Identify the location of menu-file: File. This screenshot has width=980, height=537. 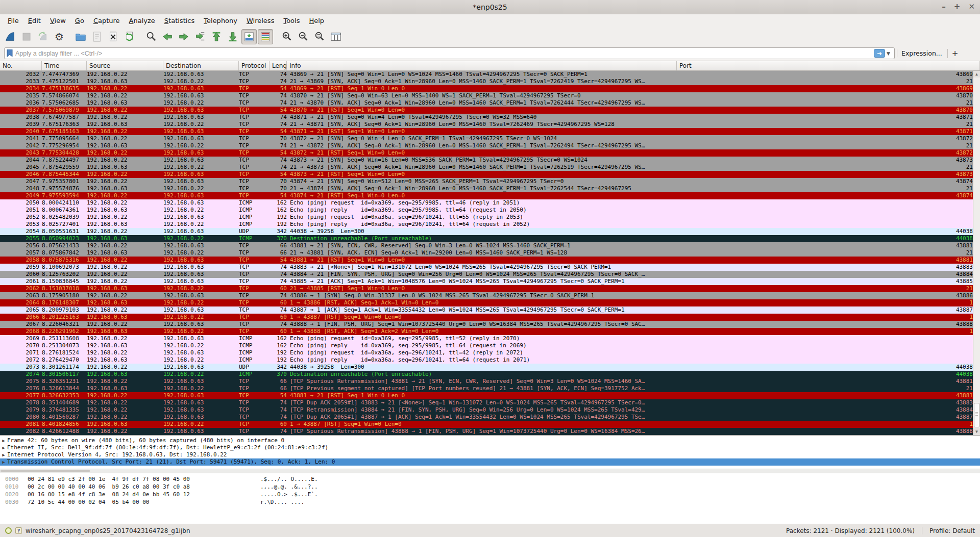
(13, 20).